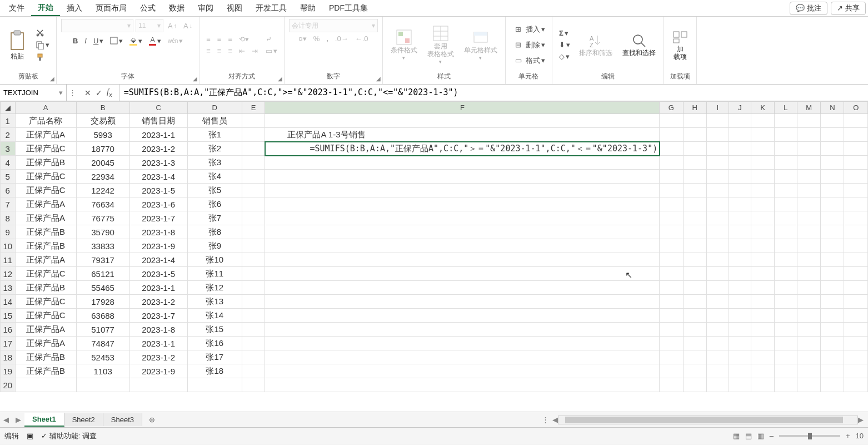 This screenshot has height=445, width=868. Describe the element at coordinates (695, 385) in the screenshot. I see `cell-H20` at that location.